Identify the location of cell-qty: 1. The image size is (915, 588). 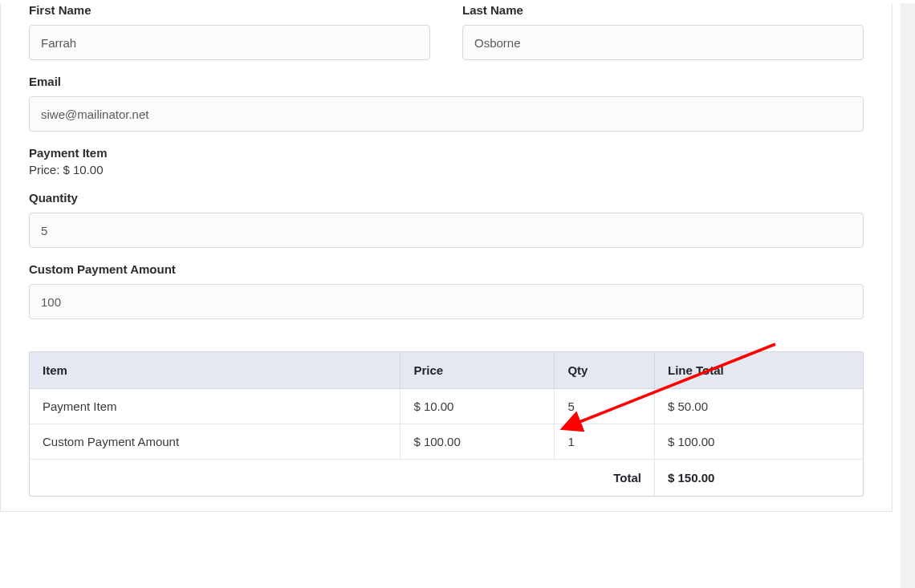
(605, 442).